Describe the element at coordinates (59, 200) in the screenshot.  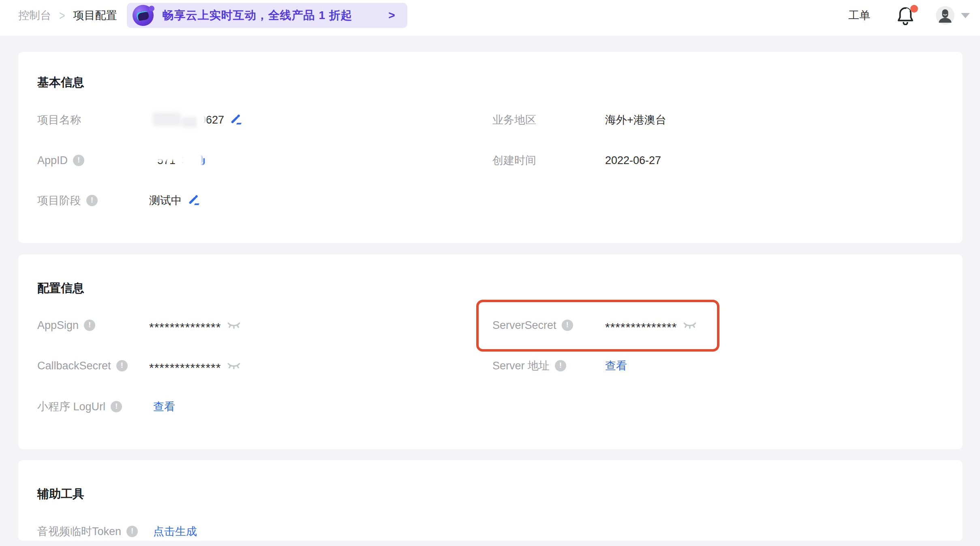
I see `project-stage-label-text: 项目阶段` at that location.